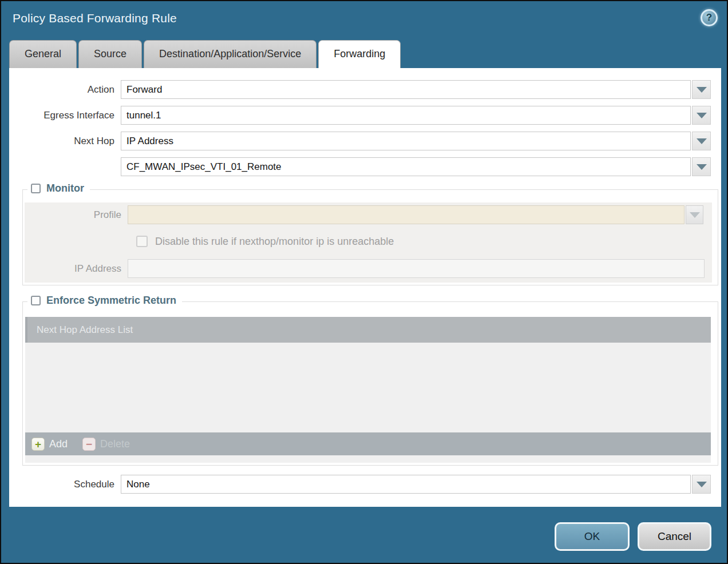  Describe the element at coordinates (115, 444) in the screenshot. I see `delete-button-label: Delete` at that location.